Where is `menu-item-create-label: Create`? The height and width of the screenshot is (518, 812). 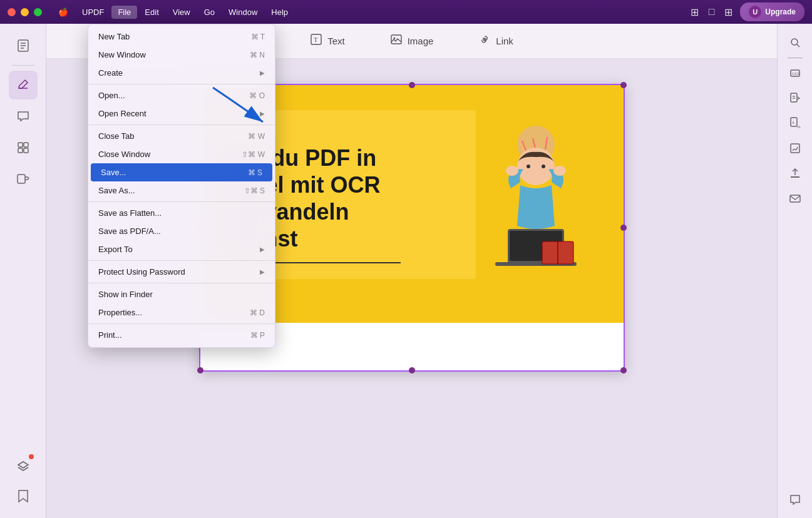 menu-item-create-label: Create is located at coordinates (177, 73).